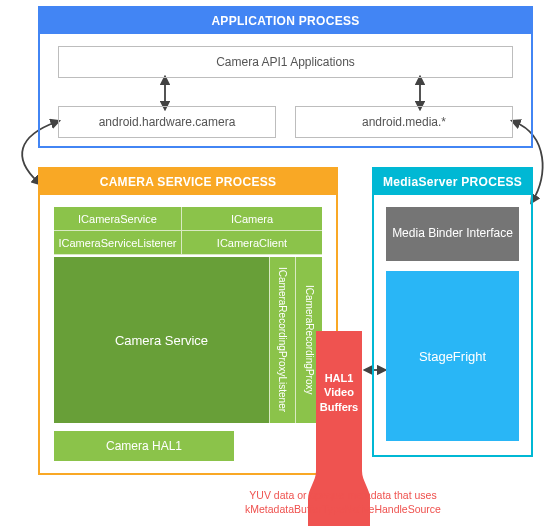 The width and height of the screenshot is (546, 532). What do you see at coordinates (188, 231) in the screenshot?
I see `camera-service-interfaces: ICameraService ICamera ICameraServiceLis…` at bounding box center [188, 231].